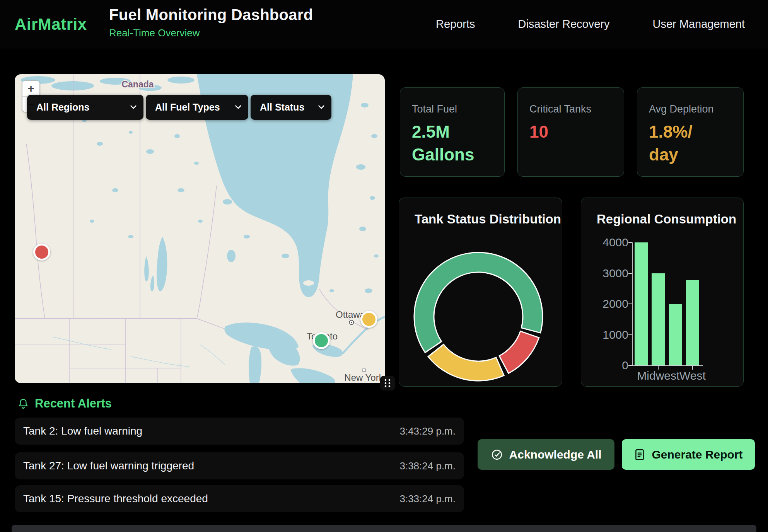  What do you see at coordinates (452, 132) in the screenshot?
I see `stat-card-total-fuel: Total Fuel 2.5M Gallons` at bounding box center [452, 132].